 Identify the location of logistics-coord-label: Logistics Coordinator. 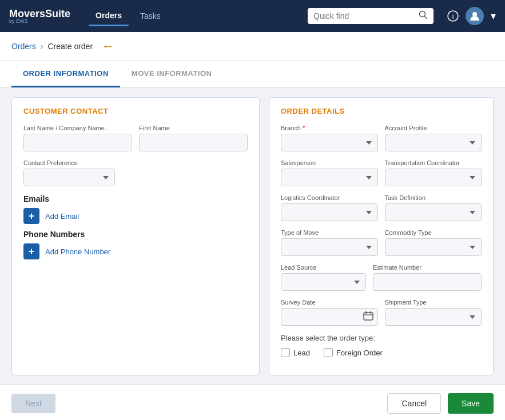
(329, 198).